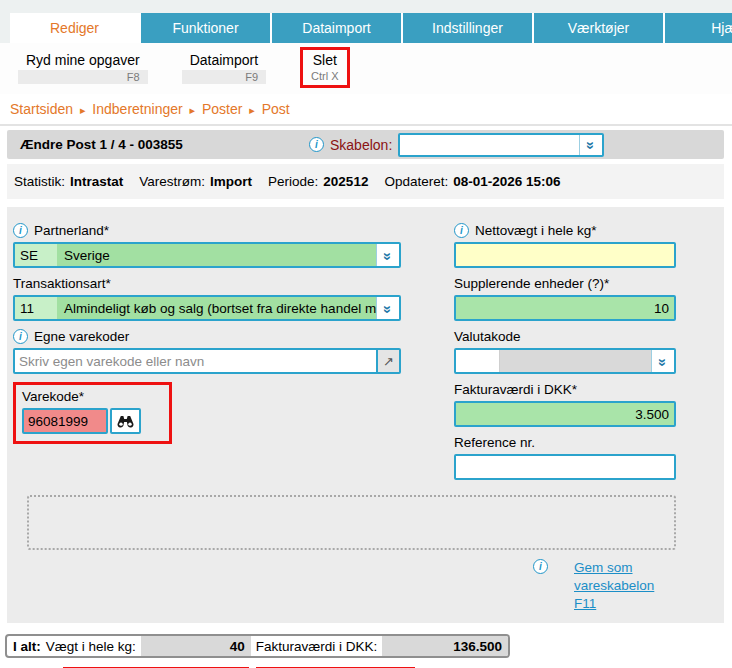  Describe the element at coordinates (36, 255) in the screenshot. I see `partnerland-code: SE` at that location.